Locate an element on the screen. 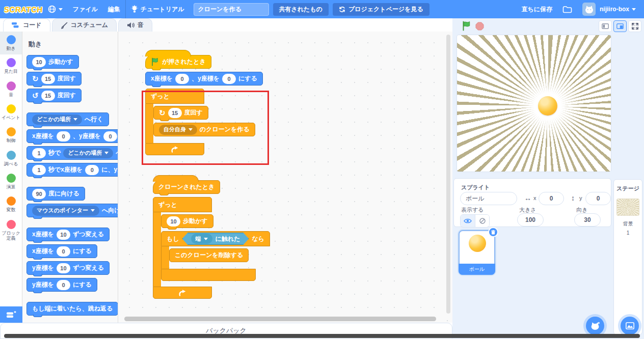 This screenshot has height=339, width=644. forever-block: ずっと 10 歩動かす もし 端 に触れた is located at coordinates (211, 248).